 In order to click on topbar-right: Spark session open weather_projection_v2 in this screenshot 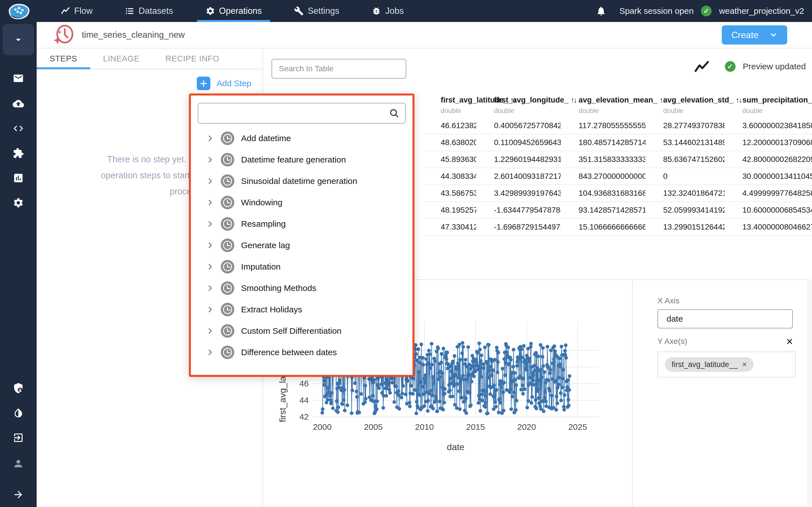, I will do `click(704, 11)`.